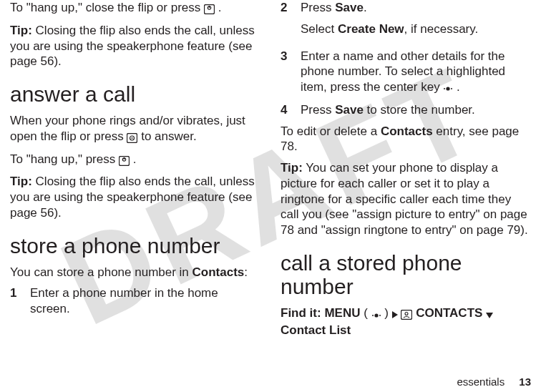 Image resolution: width=541 pixels, height=392 pixels. I want to click on step-text: Enter a phone number in the home screen., so click(145, 301).